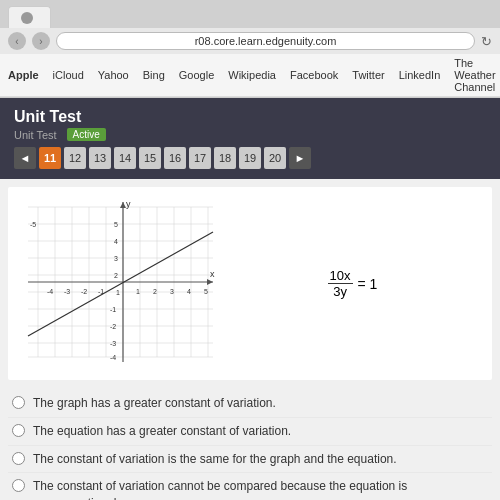 This screenshot has height=500, width=500. Describe the element at coordinates (24, 75) in the screenshot. I see `bookmark-apple: Apple` at that location.